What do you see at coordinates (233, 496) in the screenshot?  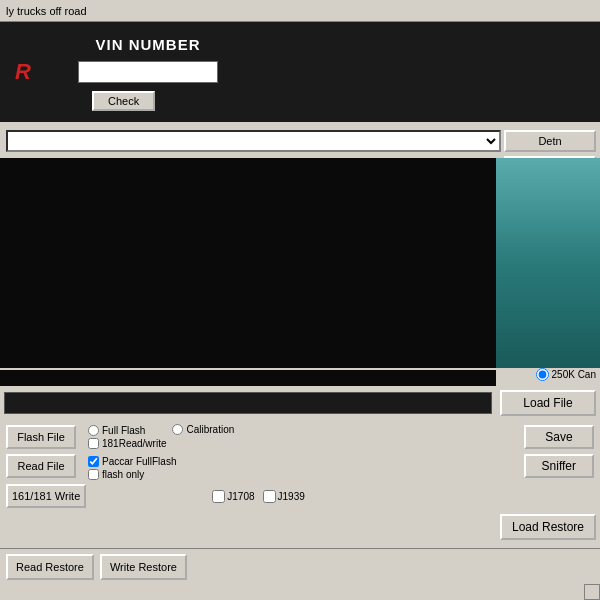 I see `j1708-option: J1708` at bounding box center [233, 496].